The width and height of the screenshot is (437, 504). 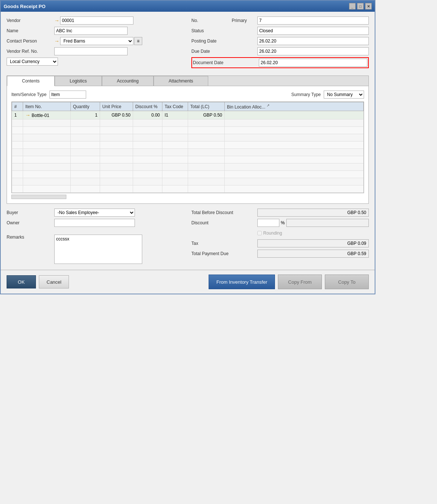 What do you see at coordinates (280, 31) in the screenshot?
I see `status-row: Status` at bounding box center [280, 31].